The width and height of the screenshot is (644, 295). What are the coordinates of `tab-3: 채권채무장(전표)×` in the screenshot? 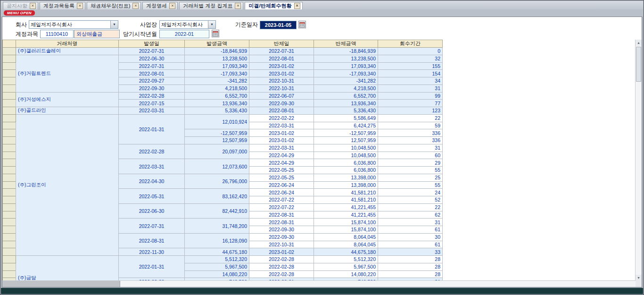 It's located at (114, 6).